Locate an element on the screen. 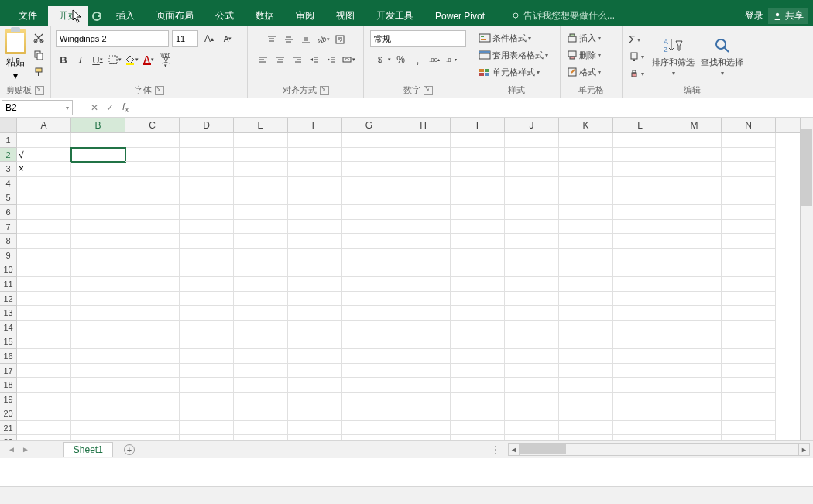  font-size-input is located at coordinates (185, 39).